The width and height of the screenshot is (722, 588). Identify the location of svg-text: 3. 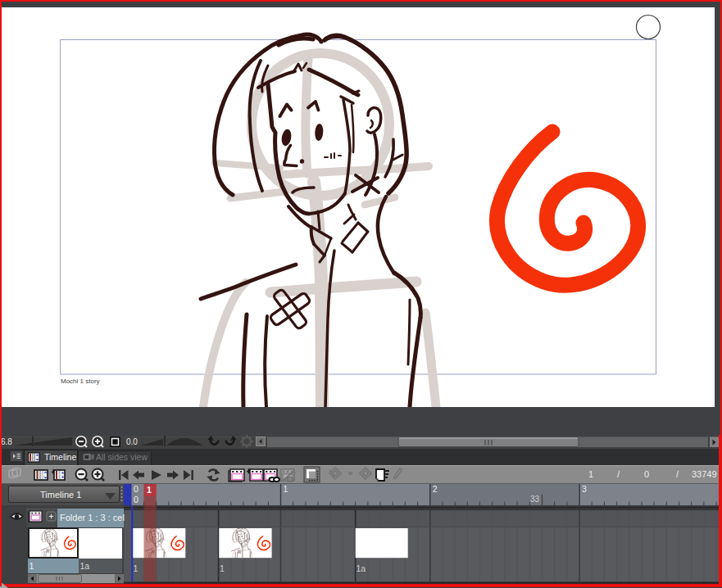
(584, 489).